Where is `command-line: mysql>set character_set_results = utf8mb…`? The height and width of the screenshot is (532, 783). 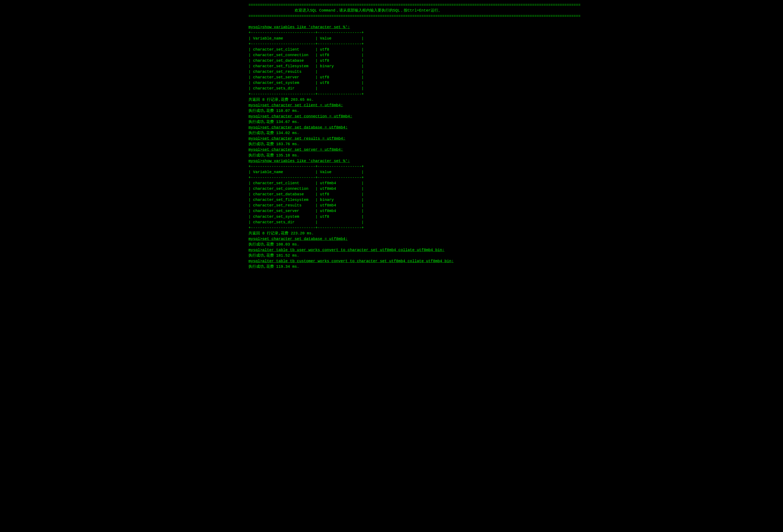 command-line: mysql>set character_set_results = utf8mb… is located at coordinates (297, 139).